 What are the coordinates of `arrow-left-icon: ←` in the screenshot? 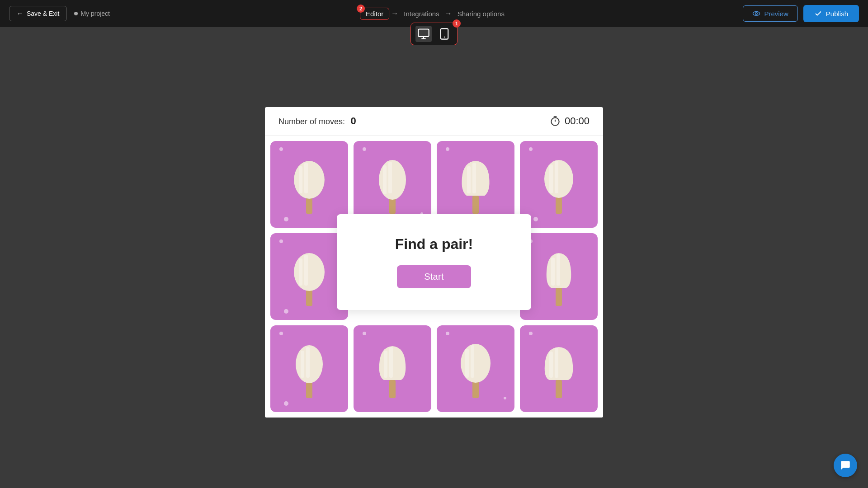 It's located at (20, 14).